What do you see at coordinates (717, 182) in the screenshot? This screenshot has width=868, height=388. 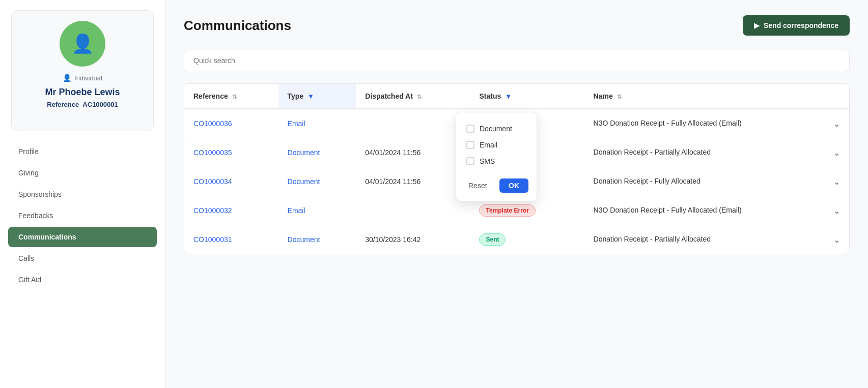 I see `name-co1000034: Donation Receipt - Fully Allocated ⌄` at bounding box center [717, 182].